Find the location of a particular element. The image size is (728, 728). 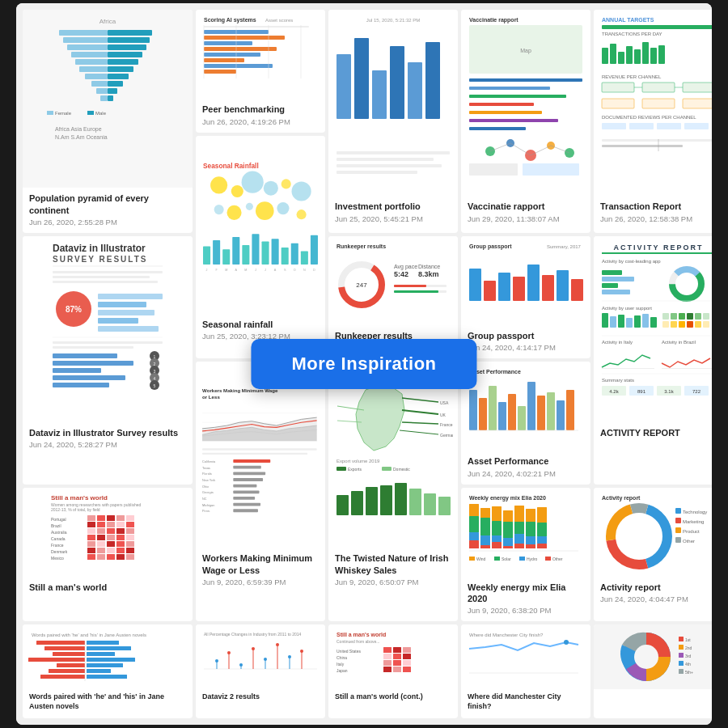

card-date-dataviz-survey: Jun 24, 2020, 5:28:27 PM is located at coordinates (108, 445).